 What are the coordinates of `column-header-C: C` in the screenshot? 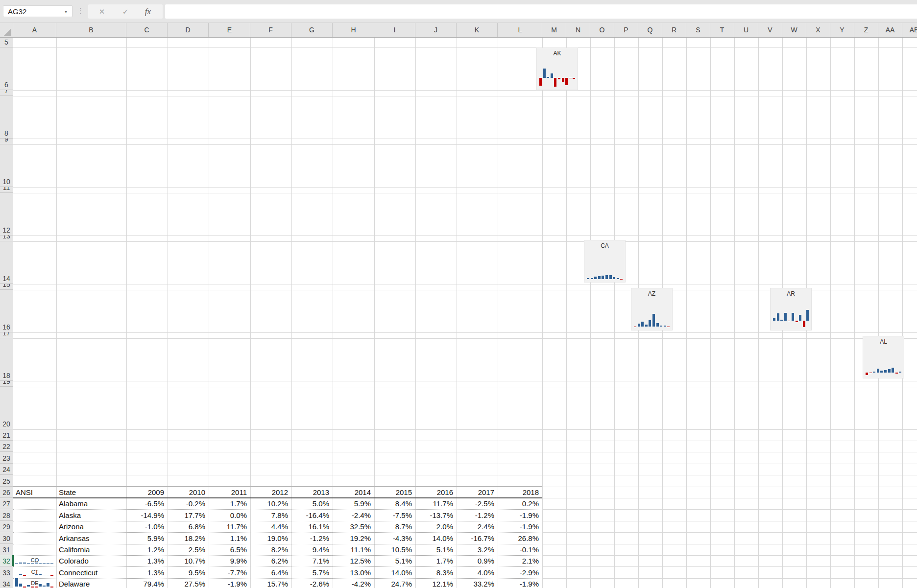 It's located at (147, 30).